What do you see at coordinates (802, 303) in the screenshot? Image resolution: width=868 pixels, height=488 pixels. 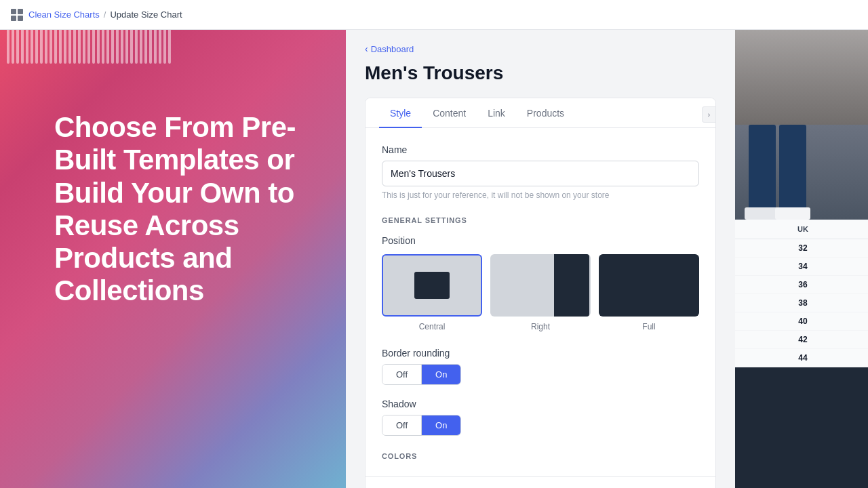 I see `preview-table-cell: 38` at bounding box center [802, 303].